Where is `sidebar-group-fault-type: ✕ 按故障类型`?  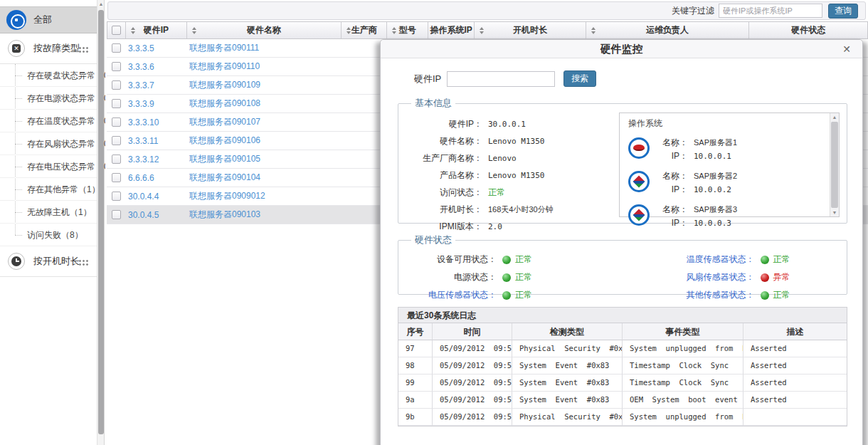
sidebar-group-fault-type: ✕ 按故障类型 is located at coordinates (48, 48).